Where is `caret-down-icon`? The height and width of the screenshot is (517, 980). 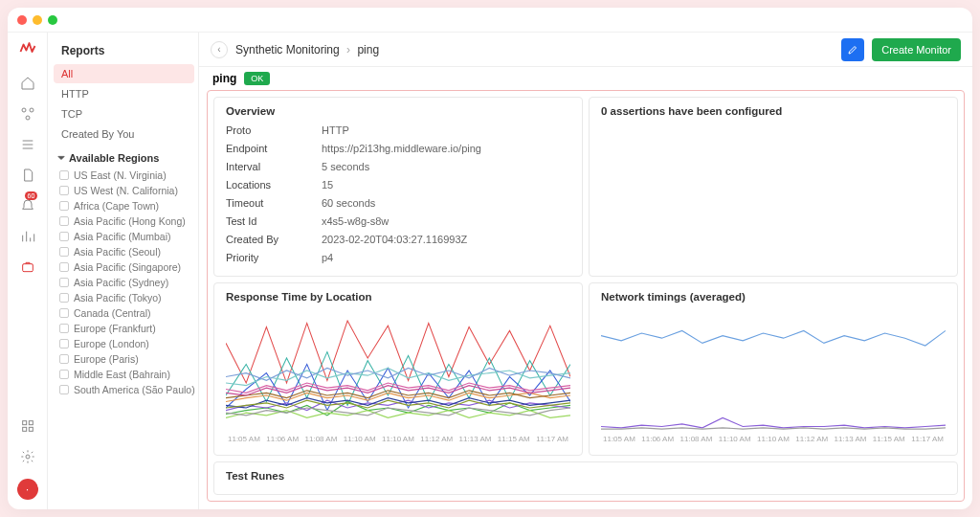
caret-down-icon is located at coordinates (61, 158).